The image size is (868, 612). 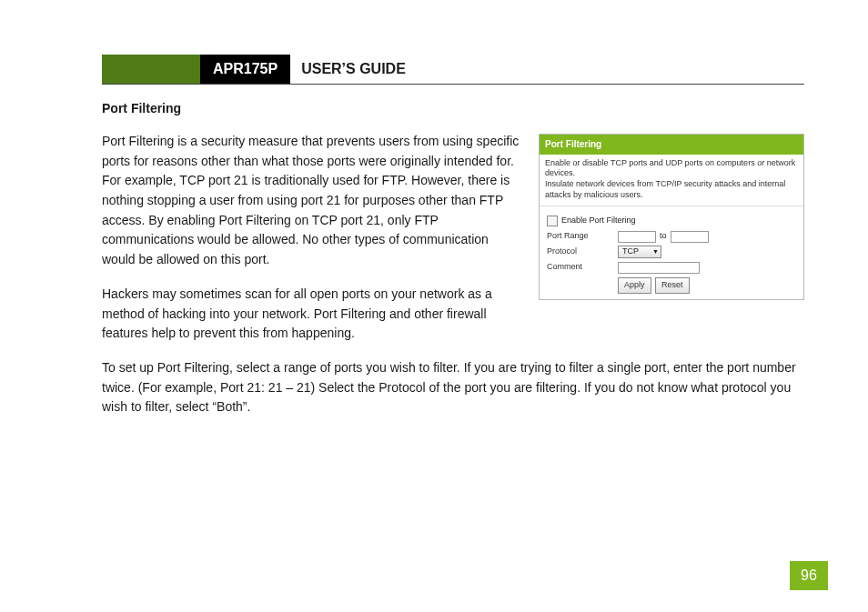 What do you see at coordinates (672, 286) in the screenshot?
I see `reset-button: Reset` at bounding box center [672, 286].